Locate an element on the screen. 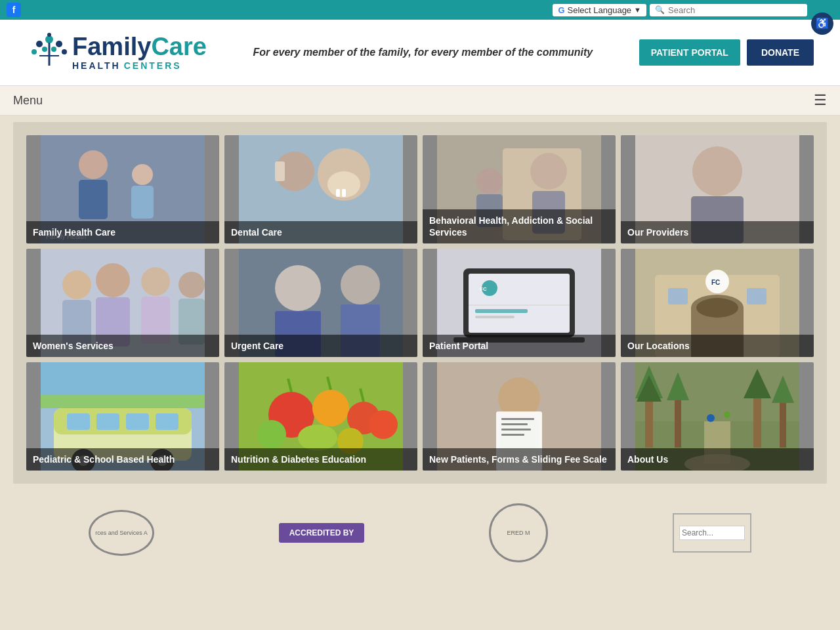 The width and height of the screenshot is (840, 630). grid-label-about: About Us is located at coordinates (717, 459).